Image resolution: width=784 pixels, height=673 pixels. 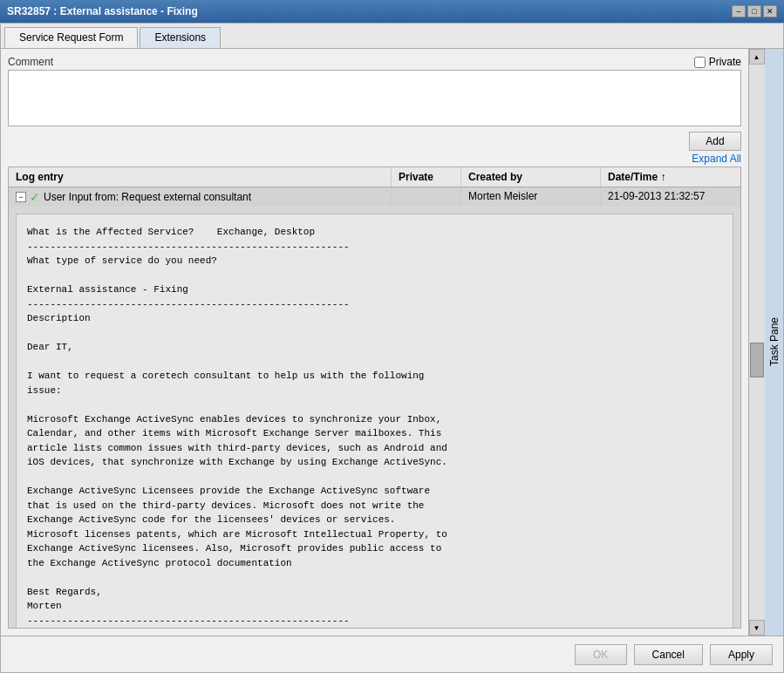 What do you see at coordinates (757, 360) in the screenshot?
I see `scroll-thumb` at bounding box center [757, 360].